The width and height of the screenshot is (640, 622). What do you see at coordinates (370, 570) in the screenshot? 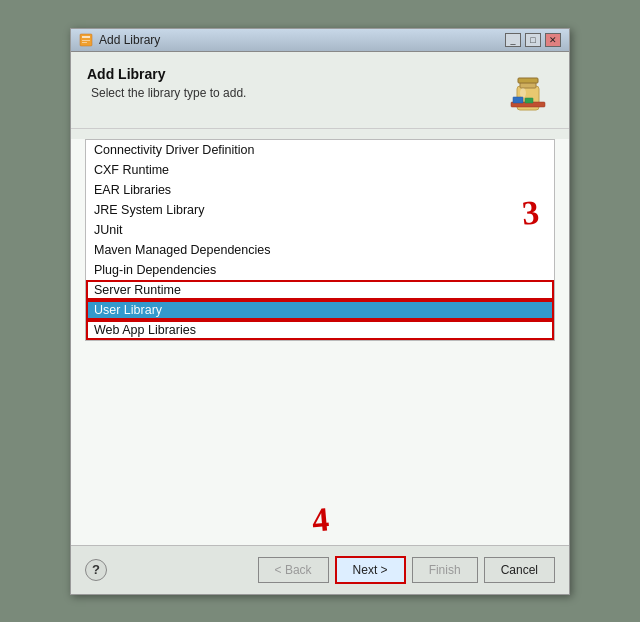
I see `next-button: Next >` at bounding box center [370, 570].